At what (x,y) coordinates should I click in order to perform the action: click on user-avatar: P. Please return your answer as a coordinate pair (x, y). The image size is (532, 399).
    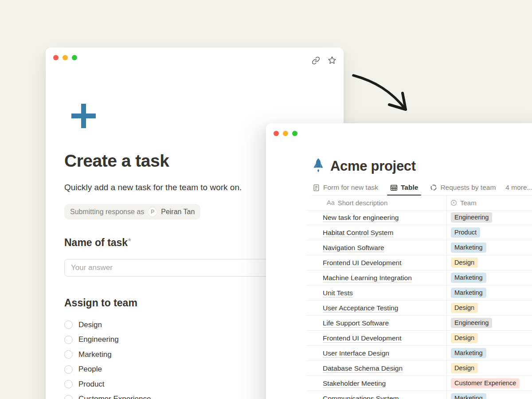
    Looking at the image, I should click on (153, 212).